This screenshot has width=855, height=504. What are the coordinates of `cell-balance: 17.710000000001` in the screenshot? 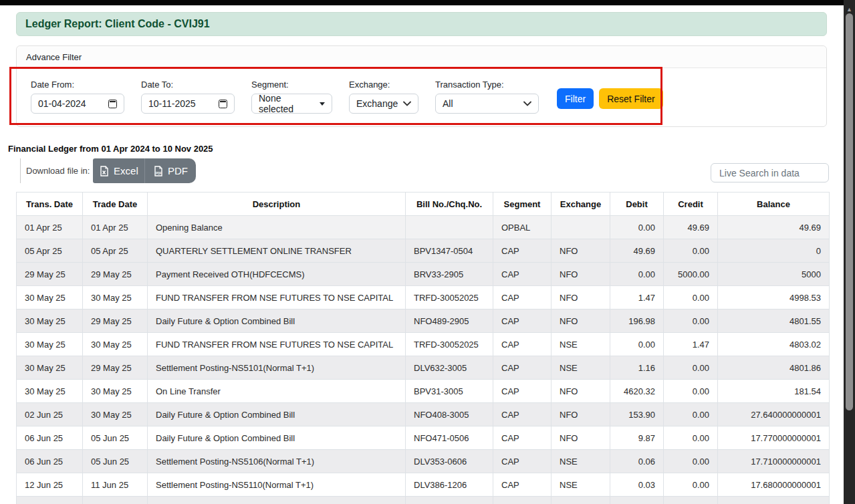 It's located at (774, 461).